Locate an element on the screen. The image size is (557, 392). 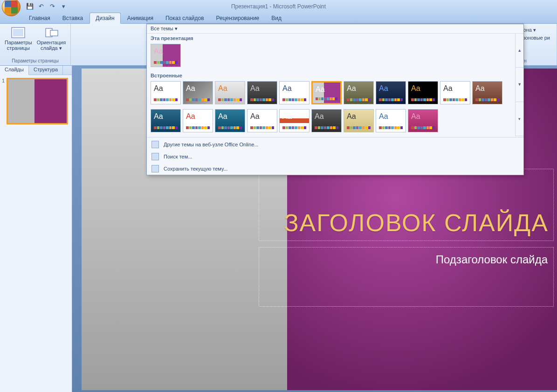
folder-icon is located at coordinates (155, 157).